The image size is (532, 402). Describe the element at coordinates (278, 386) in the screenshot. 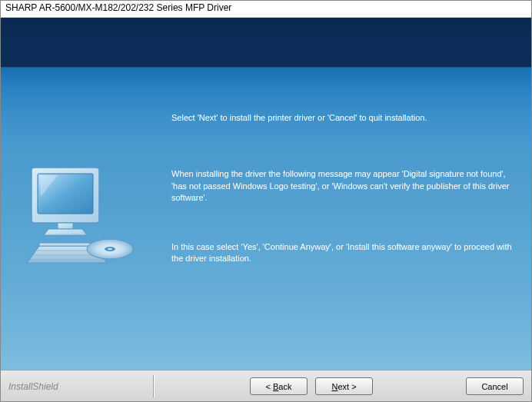

I see `back-button: < Back` at that location.